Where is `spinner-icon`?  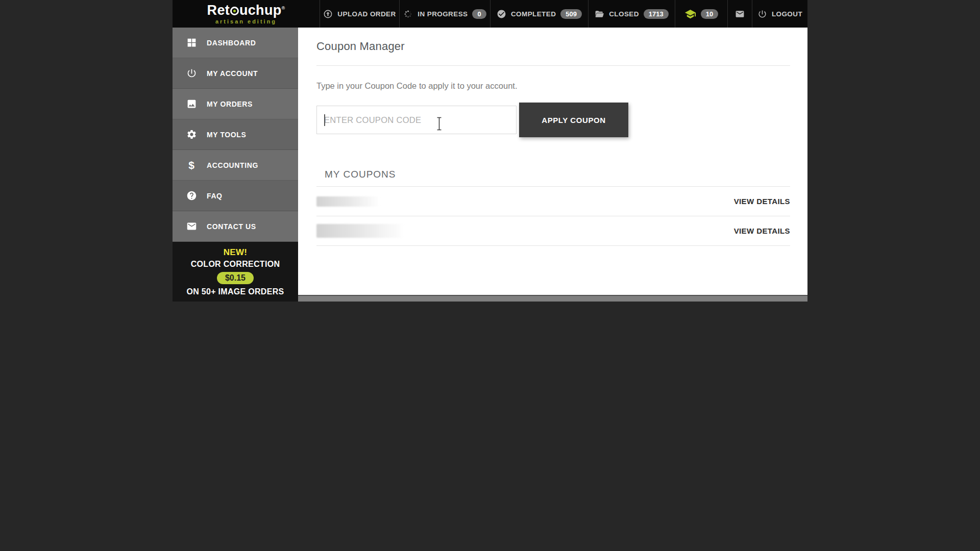
spinner-icon is located at coordinates (408, 14).